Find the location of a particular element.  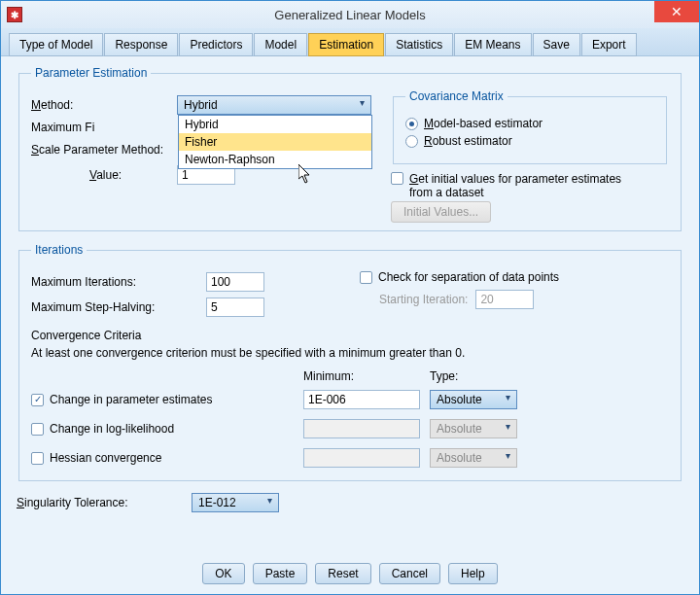

convergence-title: Convergence Criteria is located at coordinates (350, 335).